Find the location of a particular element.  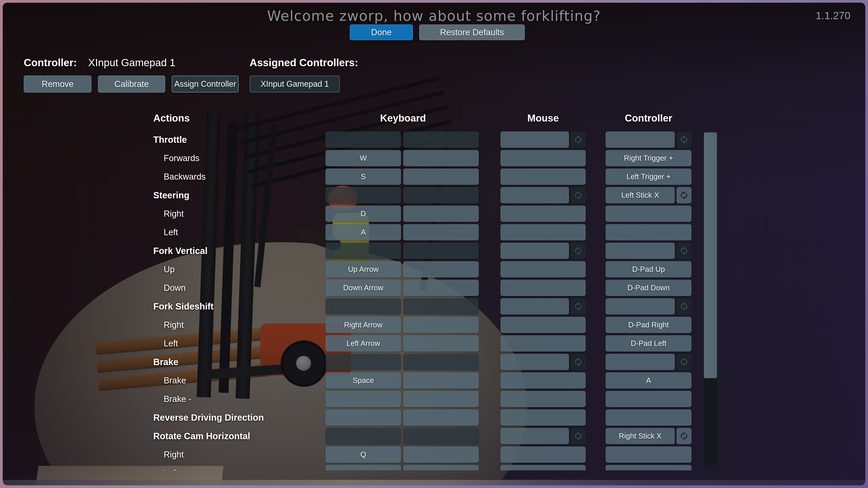

assign-controller-button: Assign Controller is located at coordinates (205, 84).